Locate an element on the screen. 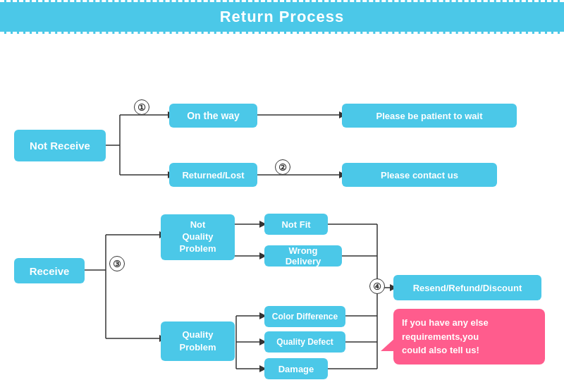  not-receive-button: Not Receive is located at coordinates (60, 145).